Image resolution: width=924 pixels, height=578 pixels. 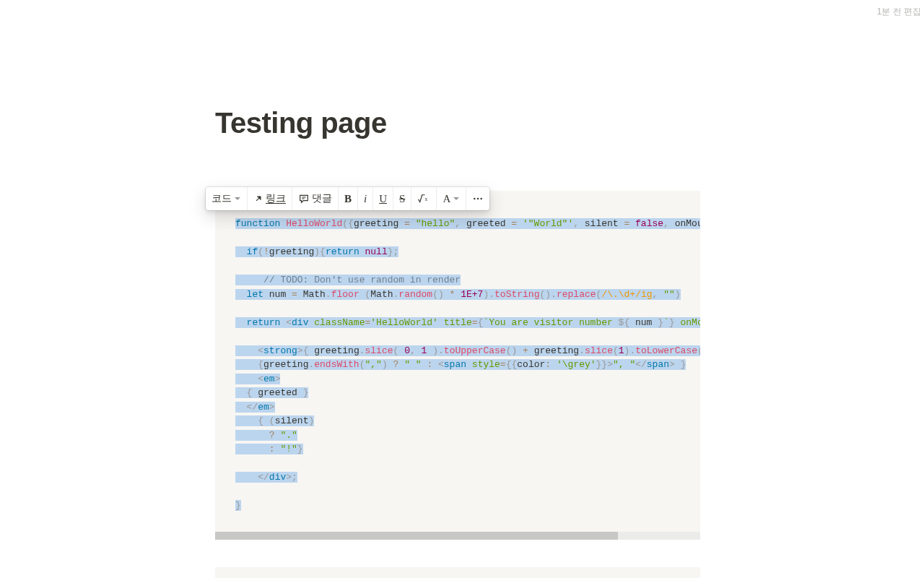 I want to click on edit-status-label: 1분 전 편집, so click(x=899, y=12).